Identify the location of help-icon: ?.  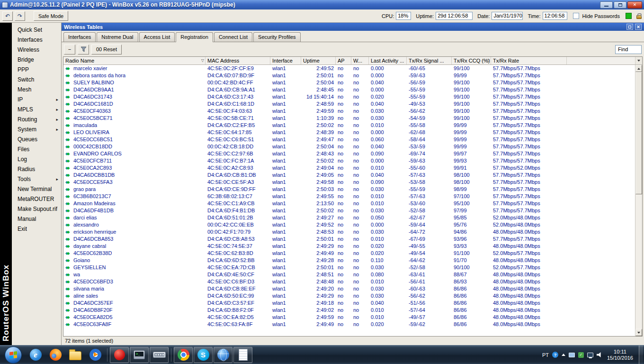
(555, 355).